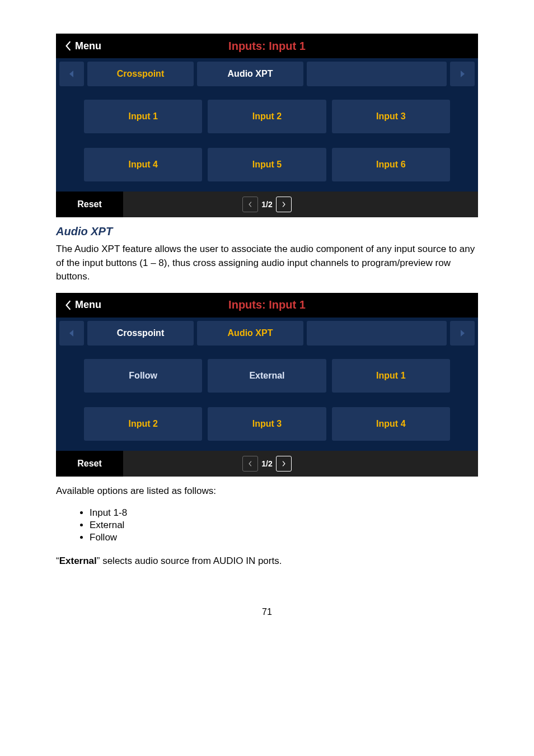 The height and width of the screenshot is (756, 534). I want to click on external-note: “External” selects audio source from AUD…, so click(267, 561).